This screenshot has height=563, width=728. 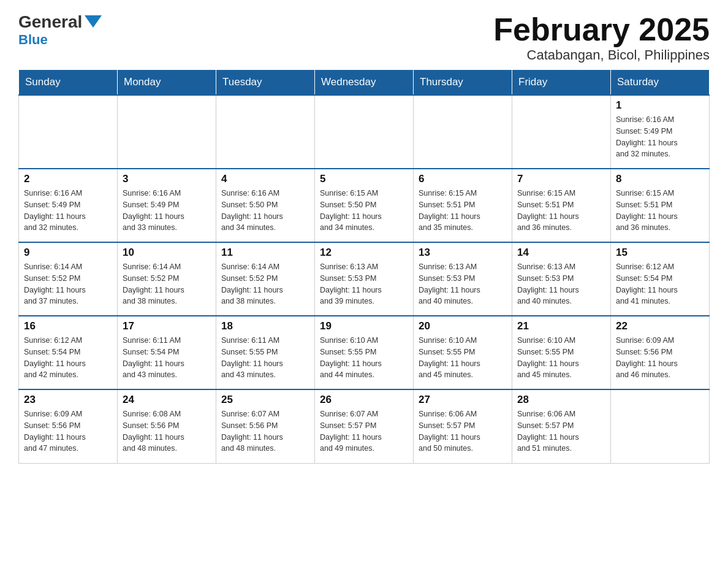 What do you see at coordinates (561, 426) in the screenshot?
I see `calendar-day: 28Sunrise: 6:06 AM Sunset: 5:57 PM Dayli…` at bounding box center [561, 426].